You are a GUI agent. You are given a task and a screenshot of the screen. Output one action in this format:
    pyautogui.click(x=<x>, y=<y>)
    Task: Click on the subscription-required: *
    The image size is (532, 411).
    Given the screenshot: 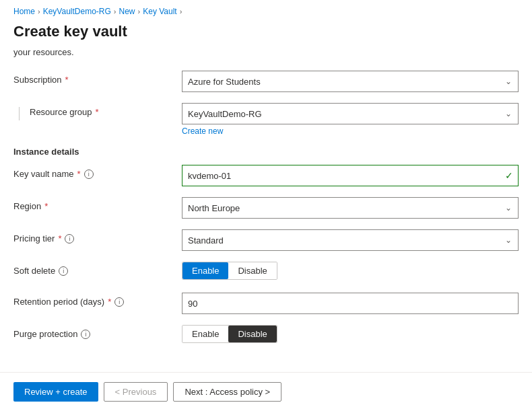 What is the action you would take?
    pyautogui.click(x=67, y=79)
    